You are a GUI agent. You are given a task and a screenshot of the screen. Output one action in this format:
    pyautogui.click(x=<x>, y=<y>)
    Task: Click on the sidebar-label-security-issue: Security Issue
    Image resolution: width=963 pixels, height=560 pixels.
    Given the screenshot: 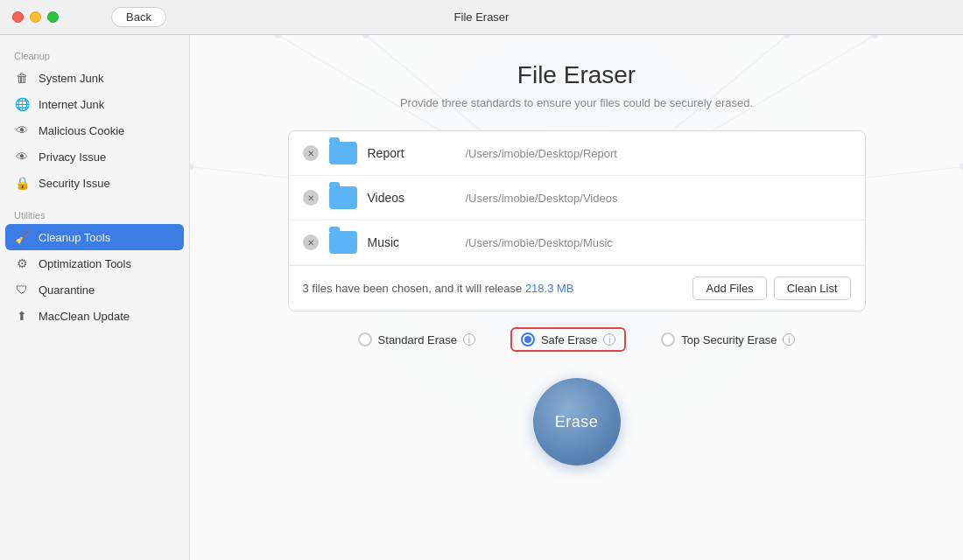 What is the action you would take?
    pyautogui.click(x=74, y=184)
    